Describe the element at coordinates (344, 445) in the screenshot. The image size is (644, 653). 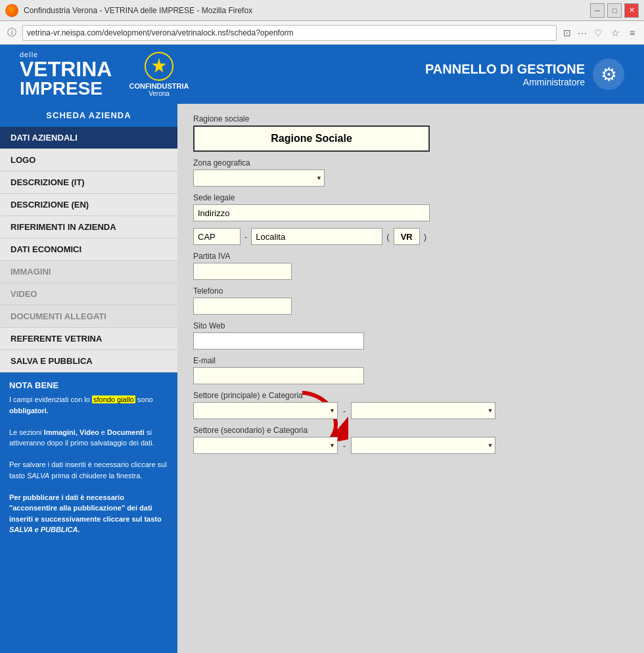
I see `settore-sec-dash: -` at that location.